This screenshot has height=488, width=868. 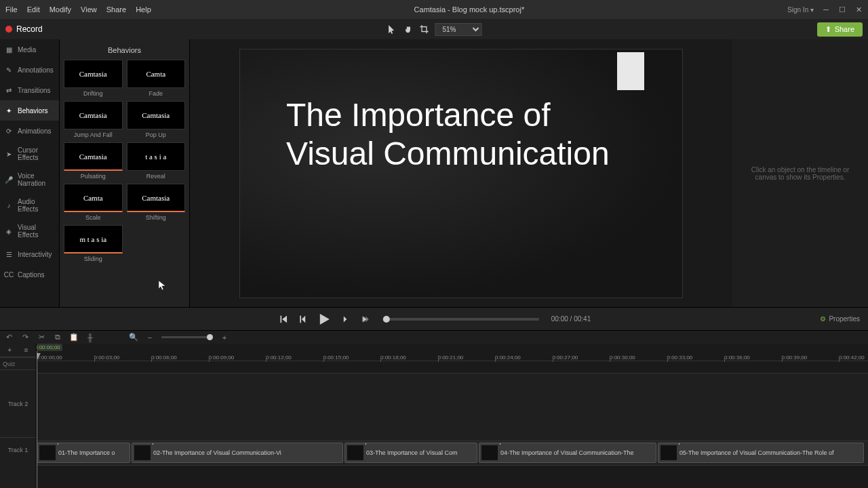 I want to click on close-icon: ✕, so click(x=859, y=9).